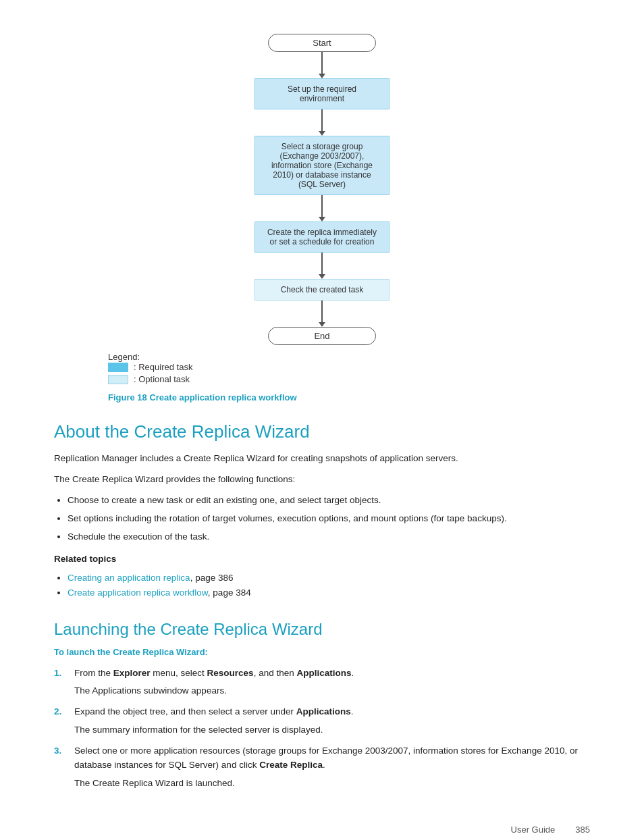 This screenshot has height=834, width=644. What do you see at coordinates (329, 519) in the screenshot?
I see `about-bullet-2: Set options including the rotation of ta…` at bounding box center [329, 519].